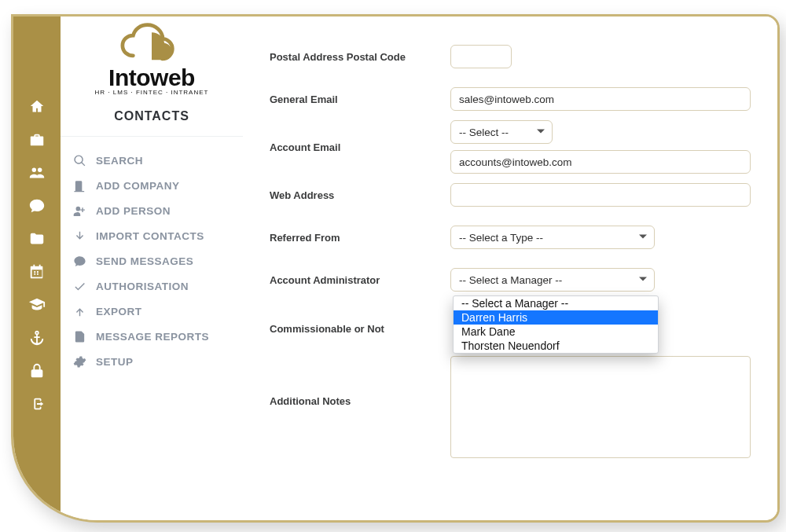 Image resolution: width=786 pixels, height=532 pixels. Describe the element at coordinates (360, 57) in the screenshot. I see `label-postal-code: Postal Address Postal Code` at that location.